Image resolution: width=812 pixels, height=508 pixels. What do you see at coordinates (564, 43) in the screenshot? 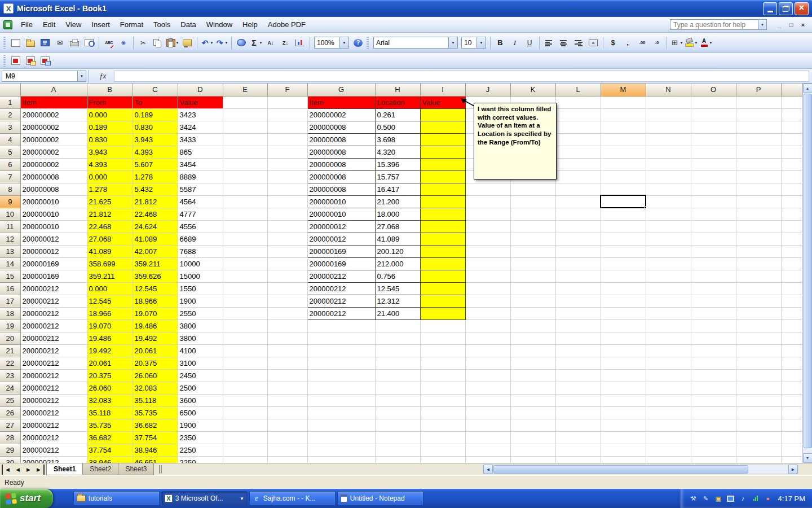
I see `align-center-button` at bounding box center [564, 43].